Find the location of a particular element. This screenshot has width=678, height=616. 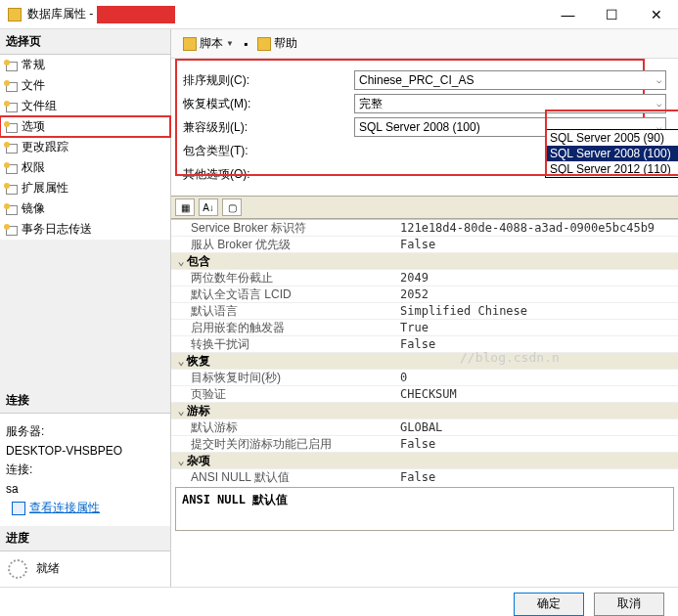

titlebar: 数据库属性 - — ☐ ✕ is located at coordinates (339, 15).